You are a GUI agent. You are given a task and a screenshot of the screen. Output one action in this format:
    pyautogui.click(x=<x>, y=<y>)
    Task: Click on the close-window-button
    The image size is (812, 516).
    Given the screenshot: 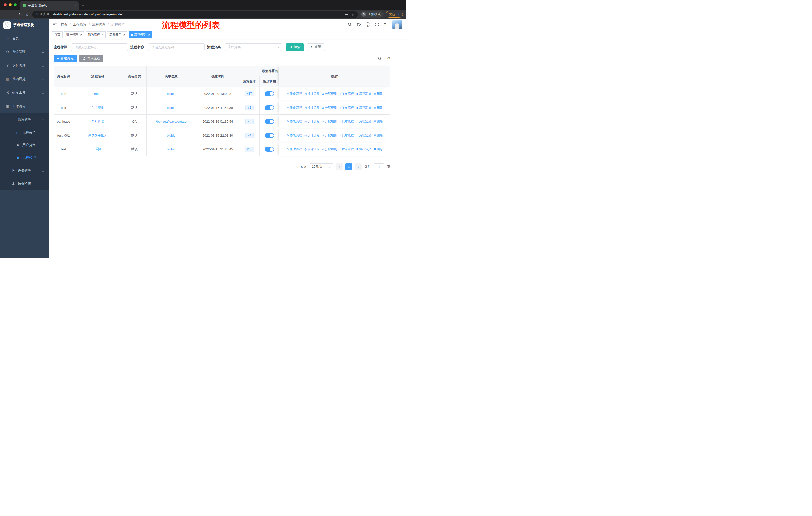 What is the action you would take?
    pyautogui.click(x=5, y=5)
    